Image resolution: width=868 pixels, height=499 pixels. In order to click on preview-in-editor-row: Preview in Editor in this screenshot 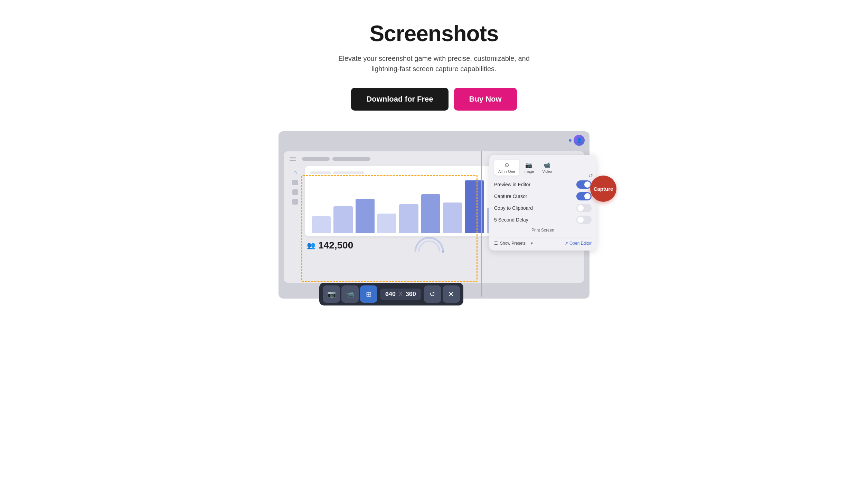, I will do `click(543, 185)`.